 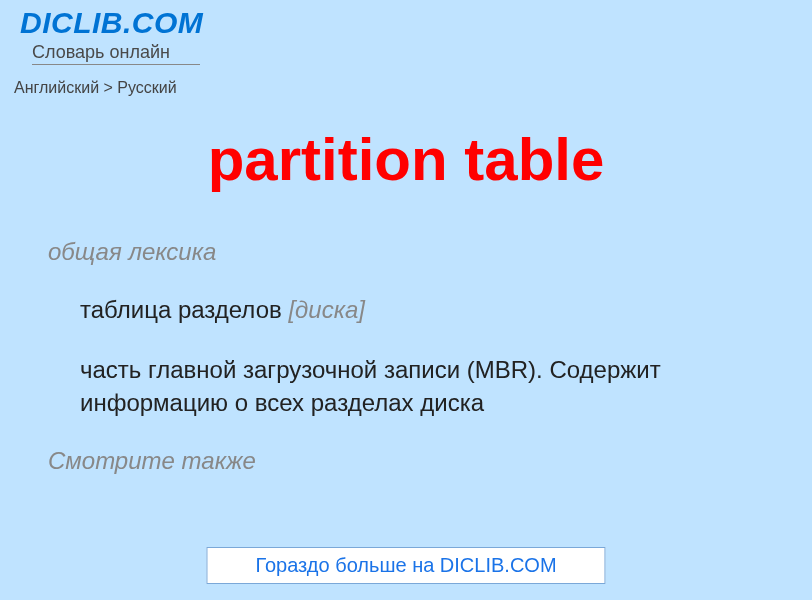 I want to click on entry-title: partition table, so click(x=406, y=160).